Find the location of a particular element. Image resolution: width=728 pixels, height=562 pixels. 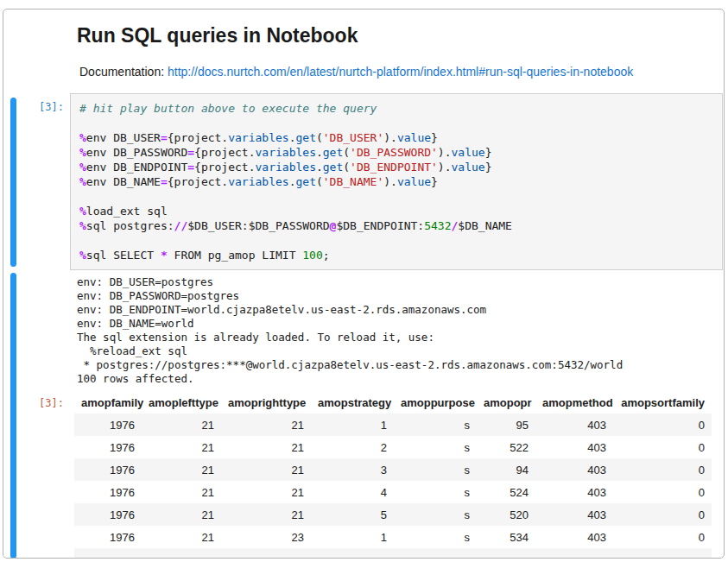

output-line: env: DB_USER=postgres is located at coordinates (350, 282).